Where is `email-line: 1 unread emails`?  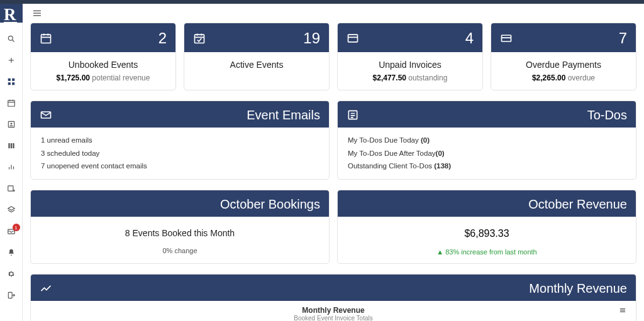 email-line: 1 unread emails is located at coordinates (180, 141).